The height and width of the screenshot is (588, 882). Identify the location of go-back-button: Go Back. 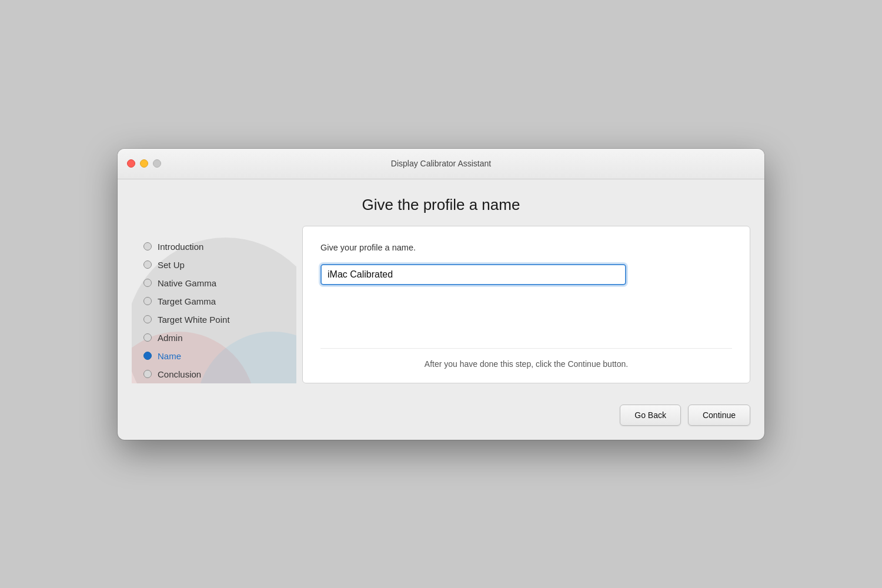
(650, 415).